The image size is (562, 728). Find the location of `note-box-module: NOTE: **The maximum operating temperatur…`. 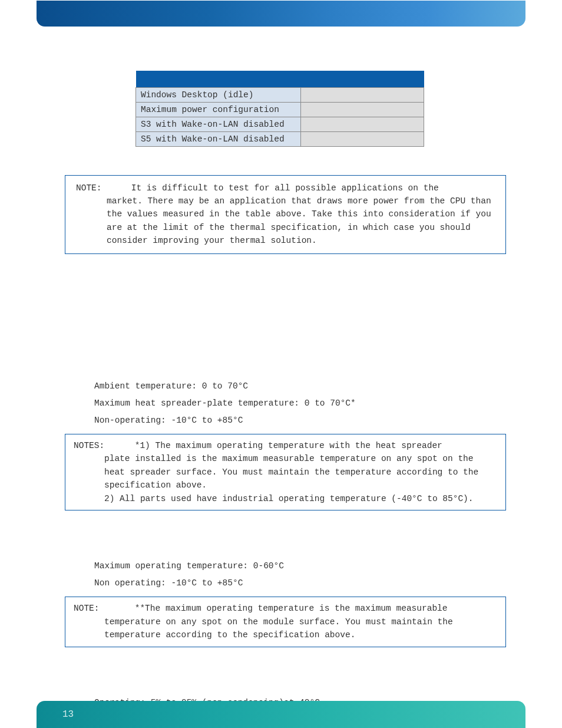

note-box-module: NOTE: **The maximum operating temperatur… is located at coordinates (285, 621).